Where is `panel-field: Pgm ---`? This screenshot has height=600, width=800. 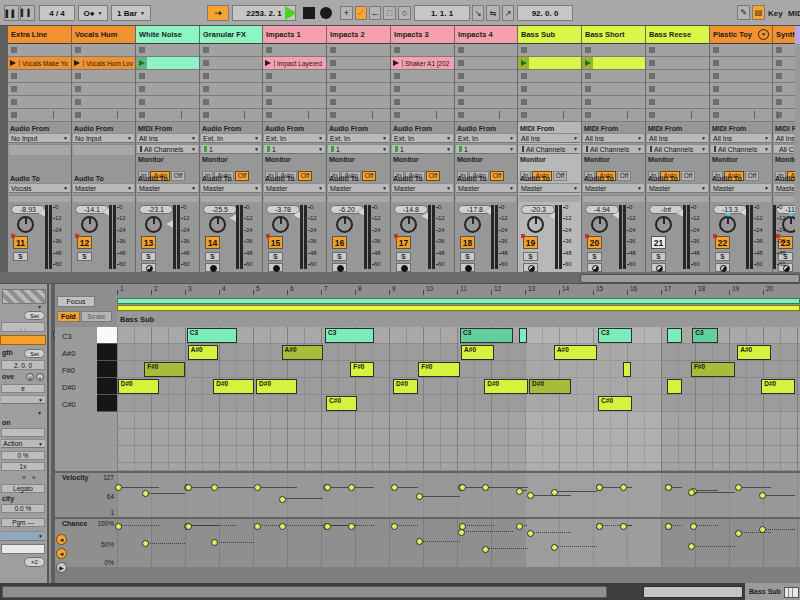
panel-field: Pgm --- is located at coordinates (23, 522).